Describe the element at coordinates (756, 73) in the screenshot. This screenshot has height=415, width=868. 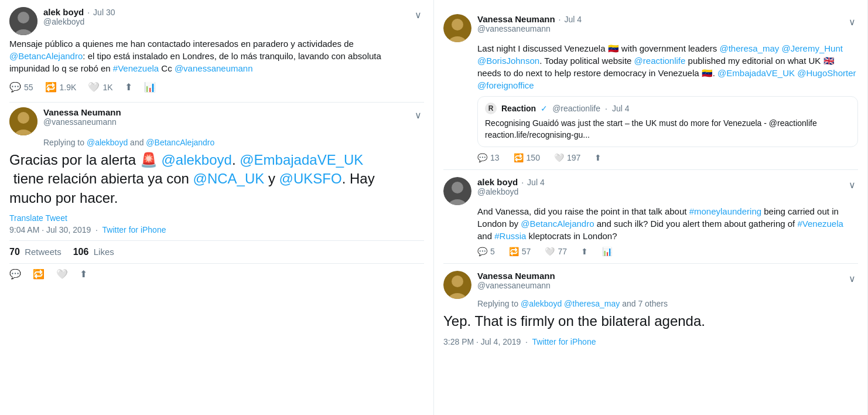
I see `embajada-ve-uk: @EmbajadaVE_UK` at that location.